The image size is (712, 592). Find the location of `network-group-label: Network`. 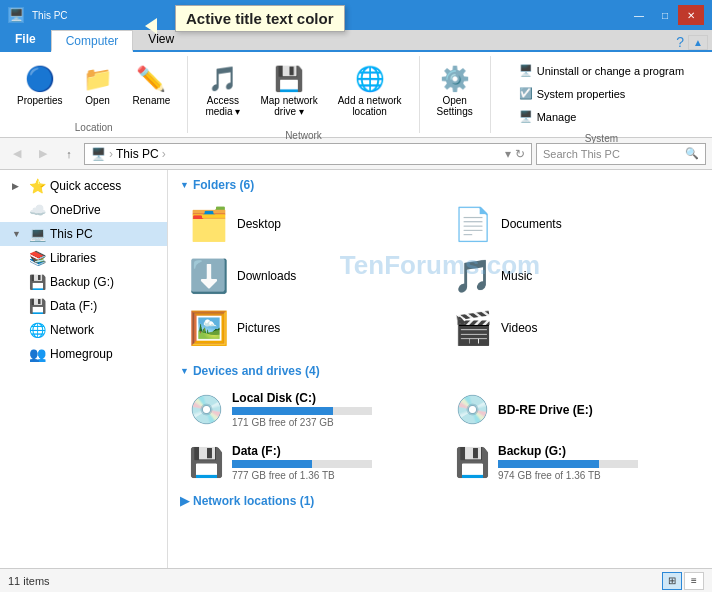

network-group-label: Network is located at coordinates (304, 134).